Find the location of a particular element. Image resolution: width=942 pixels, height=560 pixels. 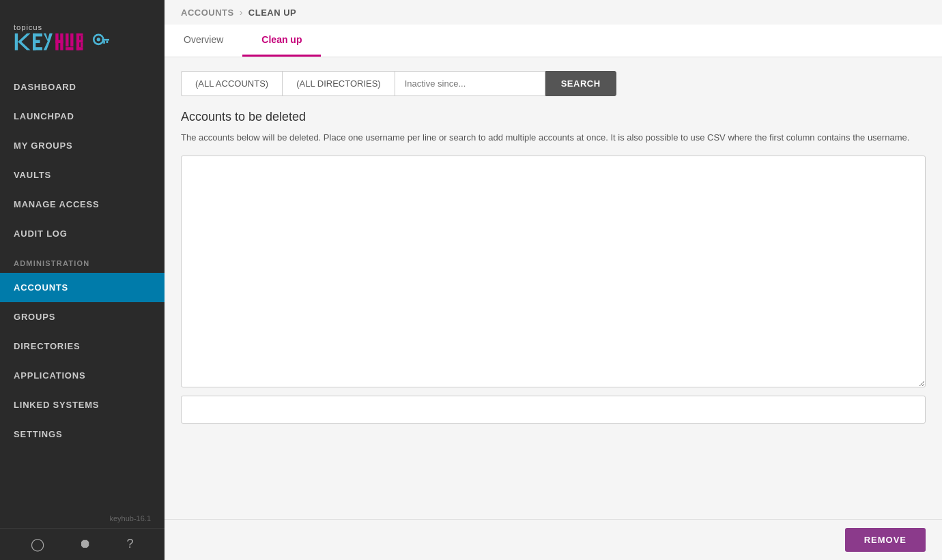

svg-text: topicus is located at coordinates (28, 27).